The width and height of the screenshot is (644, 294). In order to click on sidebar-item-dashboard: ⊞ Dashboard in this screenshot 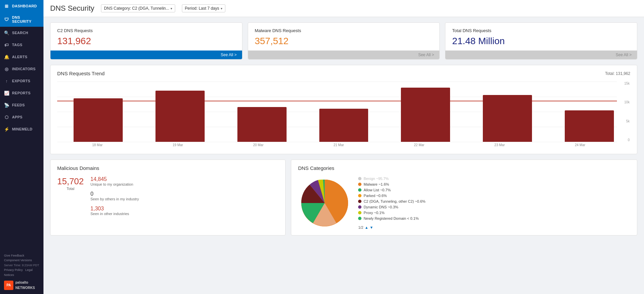, I will do `click(22, 6)`.